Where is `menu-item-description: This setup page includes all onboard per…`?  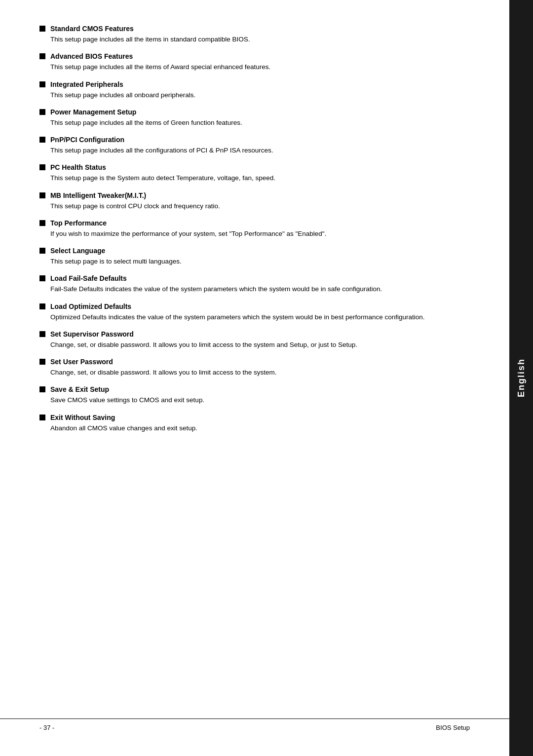 menu-item-description: This setup page includes all onboard per… is located at coordinates (260, 95).